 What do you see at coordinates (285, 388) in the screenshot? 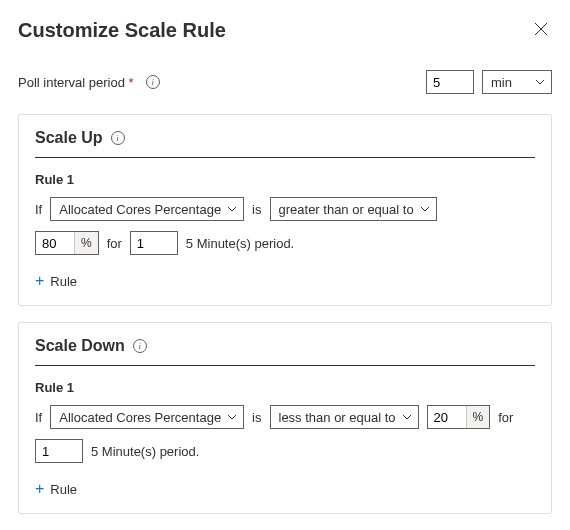
I see `scale-down-rule-label: Rule 1` at bounding box center [285, 388].